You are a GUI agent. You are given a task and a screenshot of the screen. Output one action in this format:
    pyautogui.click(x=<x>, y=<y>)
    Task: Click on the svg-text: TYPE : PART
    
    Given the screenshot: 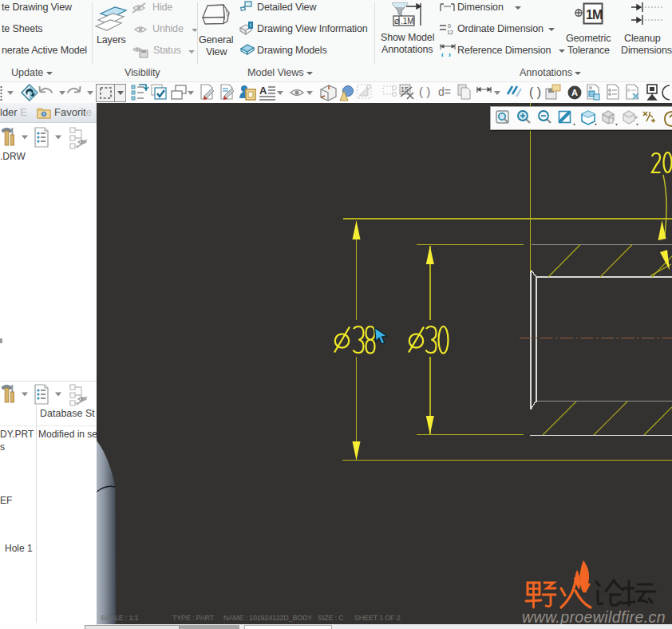 What is the action you would take?
    pyautogui.click(x=193, y=618)
    